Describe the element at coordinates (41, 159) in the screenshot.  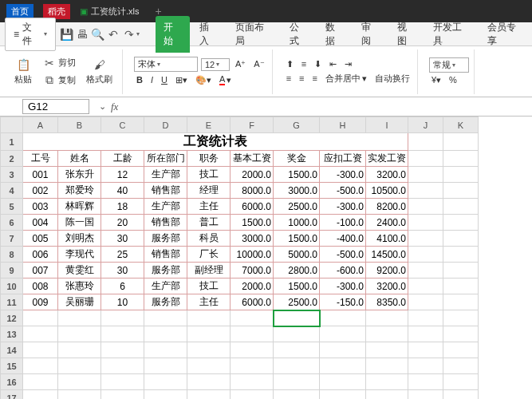
I see `cell-A2: 工号` at that location.